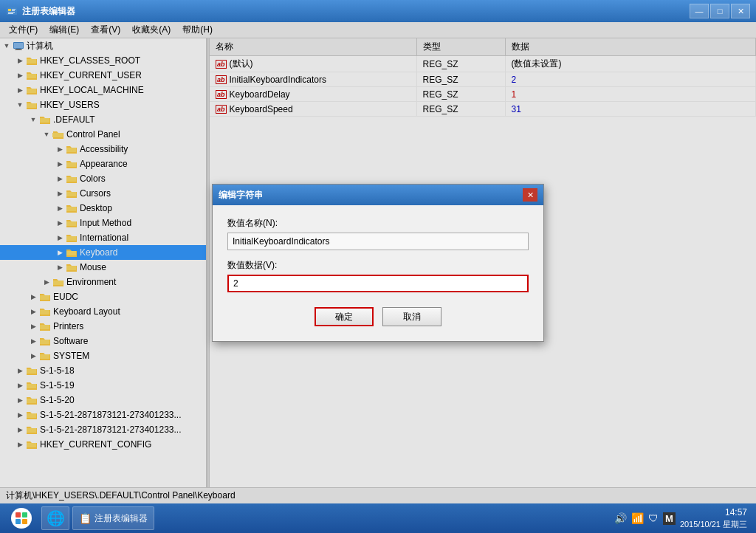  Describe the element at coordinates (638, 518) in the screenshot. I see `tray-icon-network: 📶` at that location.